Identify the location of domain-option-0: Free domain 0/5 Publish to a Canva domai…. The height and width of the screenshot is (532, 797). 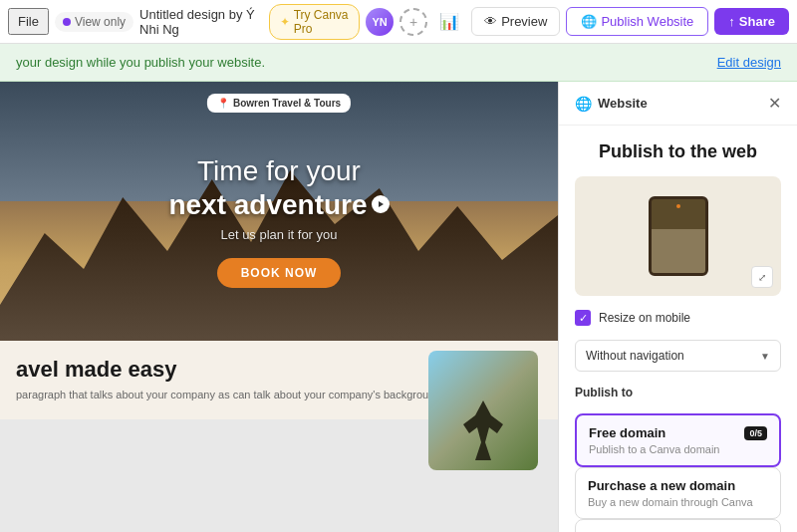
(677, 440).